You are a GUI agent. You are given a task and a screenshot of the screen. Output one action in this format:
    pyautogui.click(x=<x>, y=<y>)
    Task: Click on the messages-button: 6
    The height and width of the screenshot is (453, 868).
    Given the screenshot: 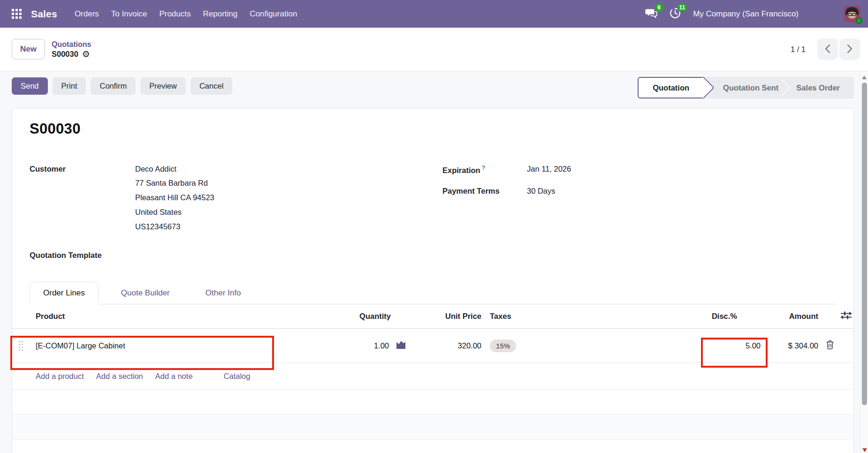 What is the action you would take?
    pyautogui.click(x=651, y=14)
    